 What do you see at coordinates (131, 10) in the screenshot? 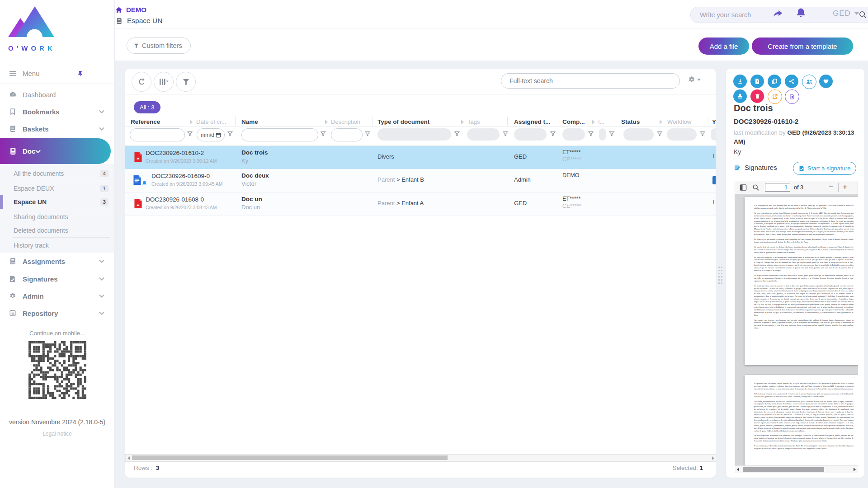
I see `breadcrumb-home: DEMO` at bounding box center [131, 10].